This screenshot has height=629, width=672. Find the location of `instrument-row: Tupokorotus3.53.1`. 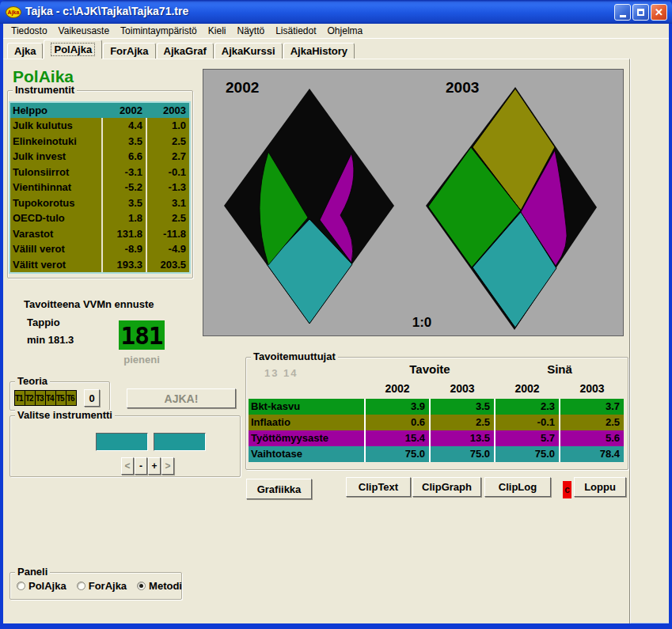

instrument-row: Tupokorotus3.53.1 is located at coordinates (100, 203).